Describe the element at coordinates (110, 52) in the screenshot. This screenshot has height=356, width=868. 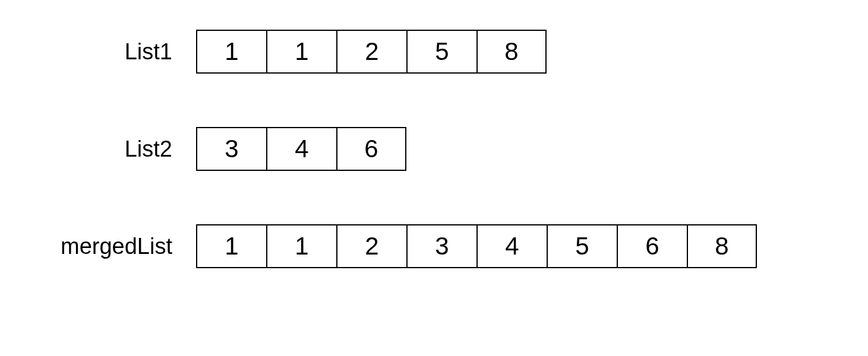
I see `list1-label: List1` at that location.